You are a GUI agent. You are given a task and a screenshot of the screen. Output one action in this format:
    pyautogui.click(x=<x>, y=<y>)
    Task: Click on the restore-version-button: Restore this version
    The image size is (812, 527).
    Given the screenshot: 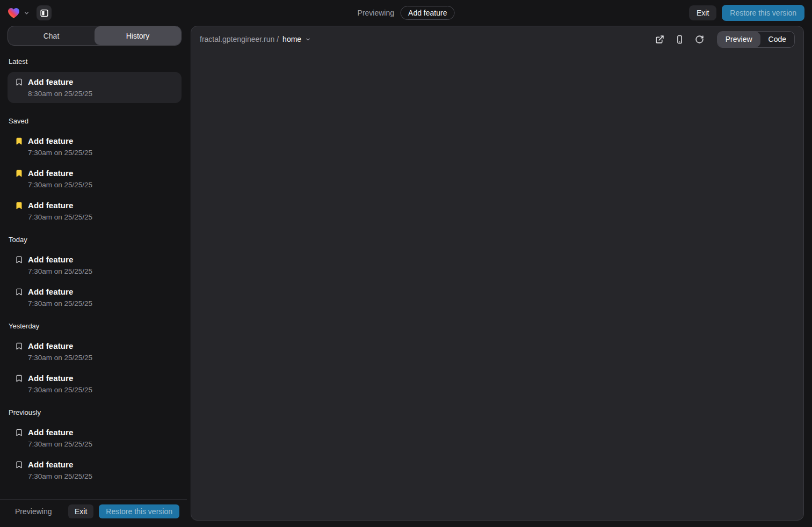 What is the action you would take?
    pyautogui.click(x=763, y=13)
    